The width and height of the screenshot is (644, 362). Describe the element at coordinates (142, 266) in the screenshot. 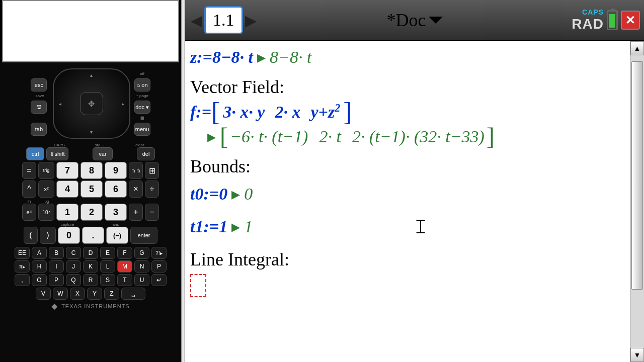

I see `key-n: N` at that location.